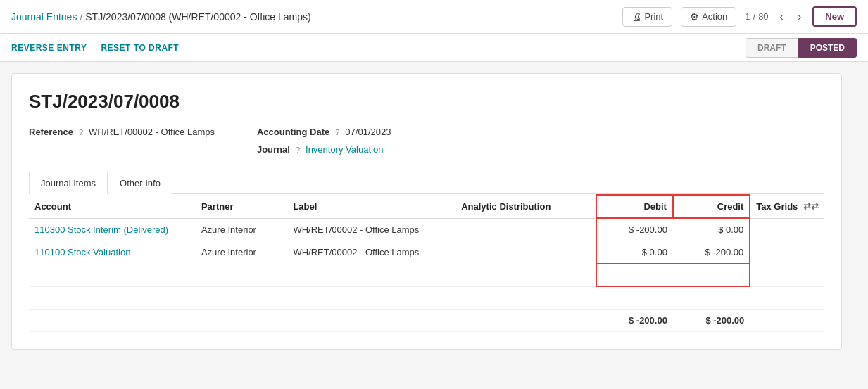  Describe the element at coordinates (801, 48) in the screenshot. I see `status-buttons: DRAFT POSTED` at that location.